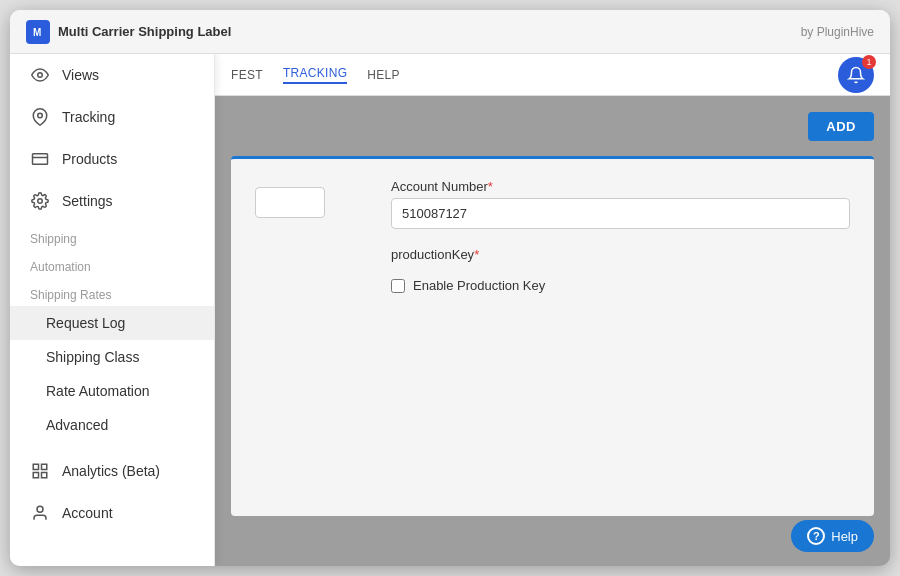 The width and height of the screenshot is (900, 576). Describe the element at coordinates (86, 323) in the screenshot. I see `request-log-label: Request Log` at that location.